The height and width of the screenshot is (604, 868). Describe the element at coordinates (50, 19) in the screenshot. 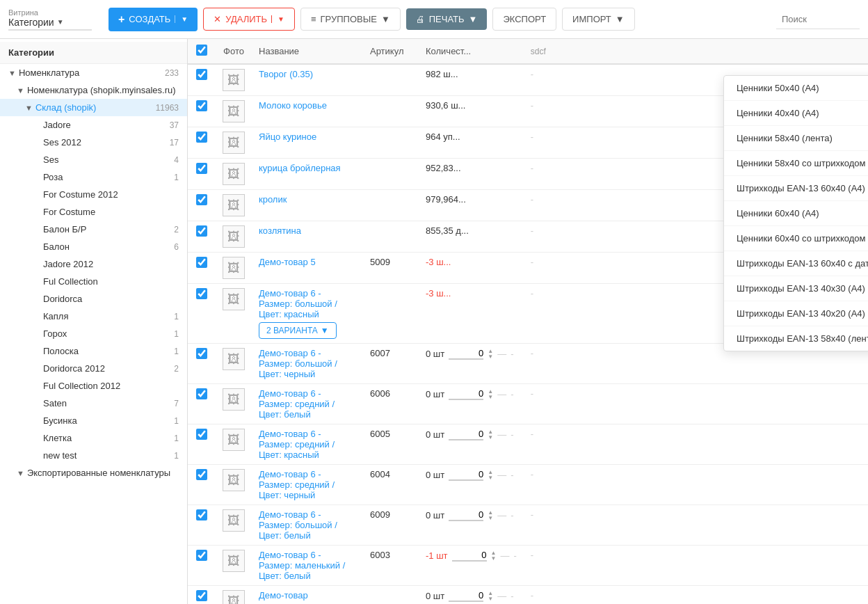

I see `vitrina-selector: Витрина Категории ▼` at that location.